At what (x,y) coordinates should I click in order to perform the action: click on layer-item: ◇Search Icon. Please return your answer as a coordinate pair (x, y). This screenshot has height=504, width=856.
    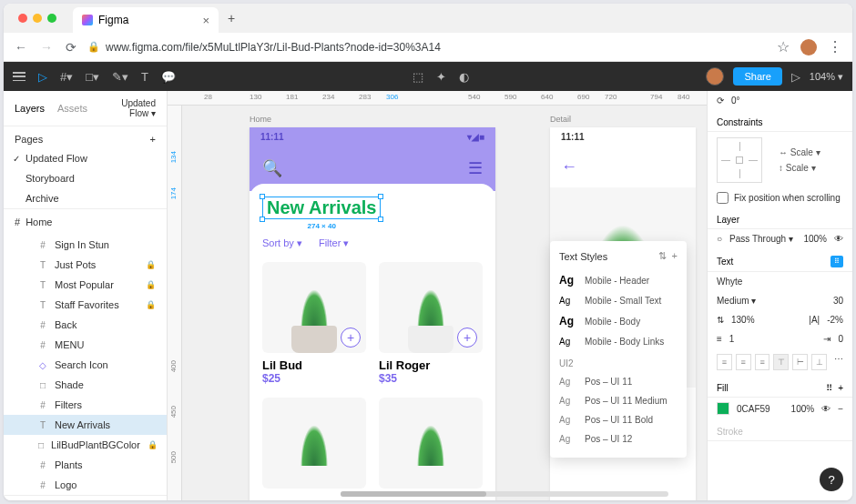
    Looking at the image, I should click on (86, 365).